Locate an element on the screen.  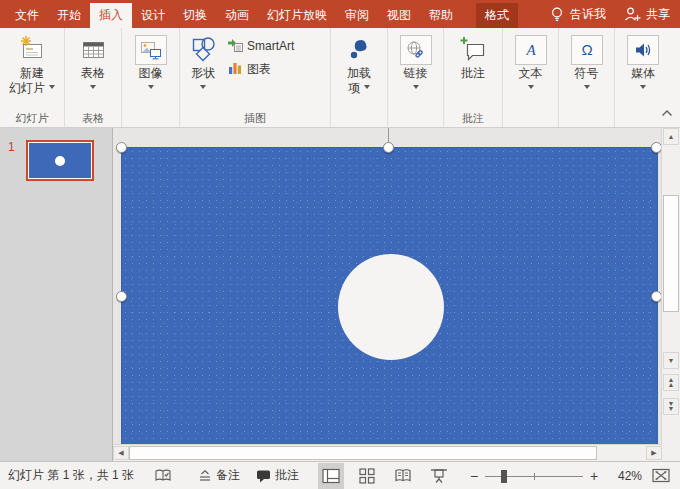
normal-view-button is located at coordinates (331, 476).